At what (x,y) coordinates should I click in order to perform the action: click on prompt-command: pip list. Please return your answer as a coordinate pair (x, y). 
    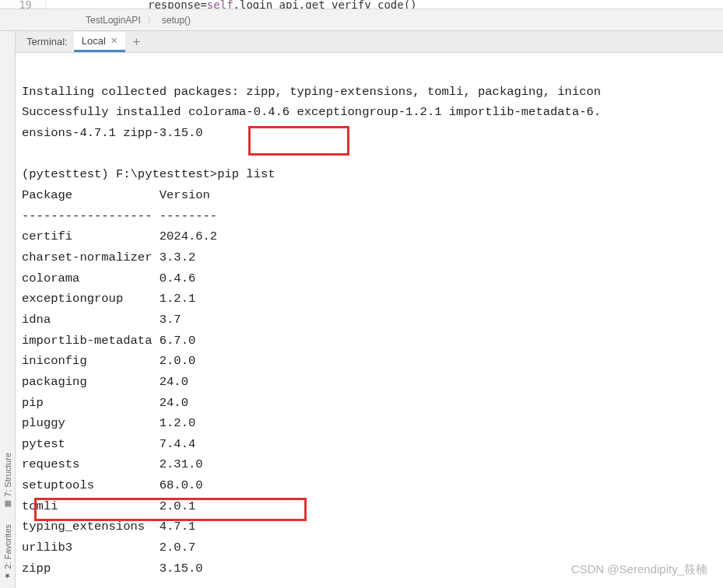
    Looking at the image, I should click on (246, 174).